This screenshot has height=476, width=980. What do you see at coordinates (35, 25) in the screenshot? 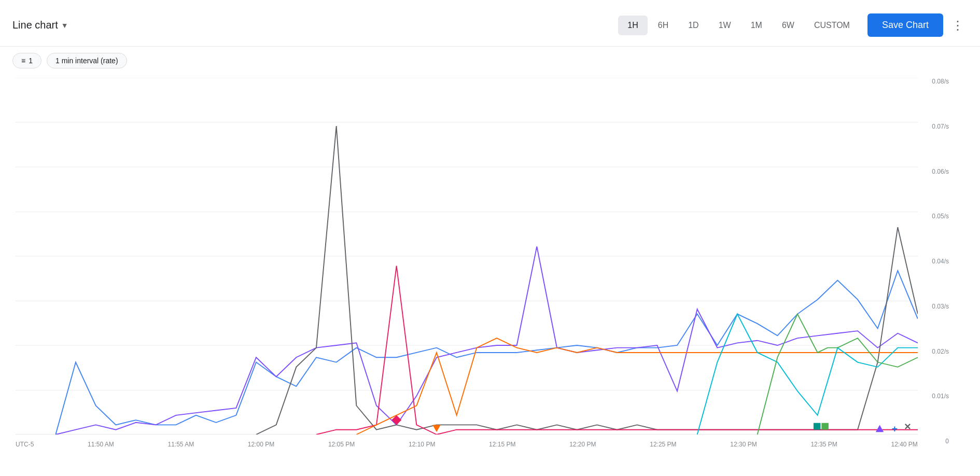
I see `chart-type-label: Line chart` at bounding box center [35, 25].